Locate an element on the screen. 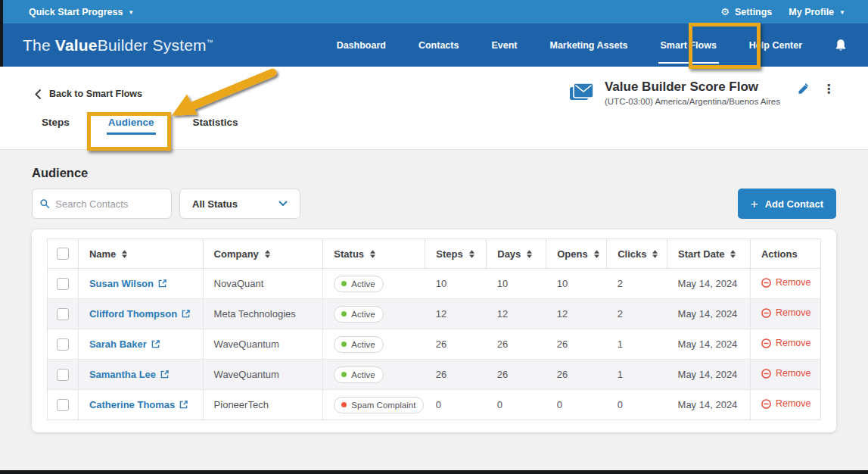  contact-name-link: Susan Wilson is located at coordinates (128, 283).